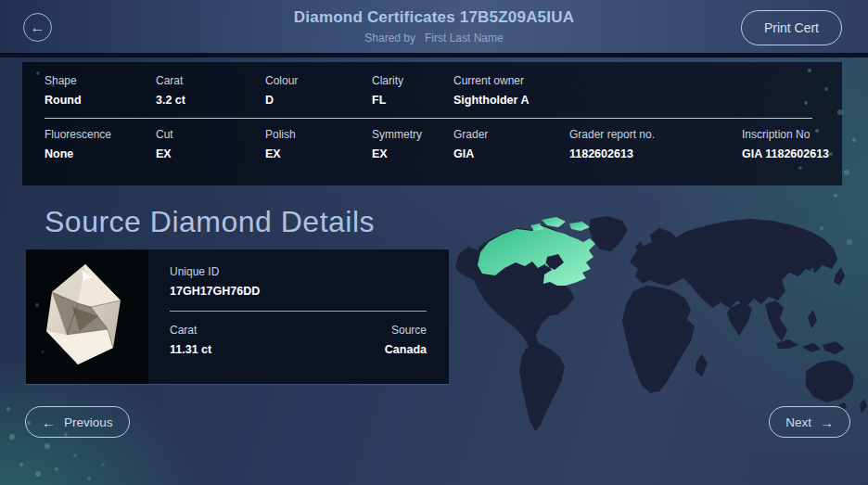 Image resolution: width=868 pixels, height=485 pixels. What do you see at coordinates (491, 100) in the screenshot?
I see `field-value: Sightholder A` at bounding box center [491, 100].